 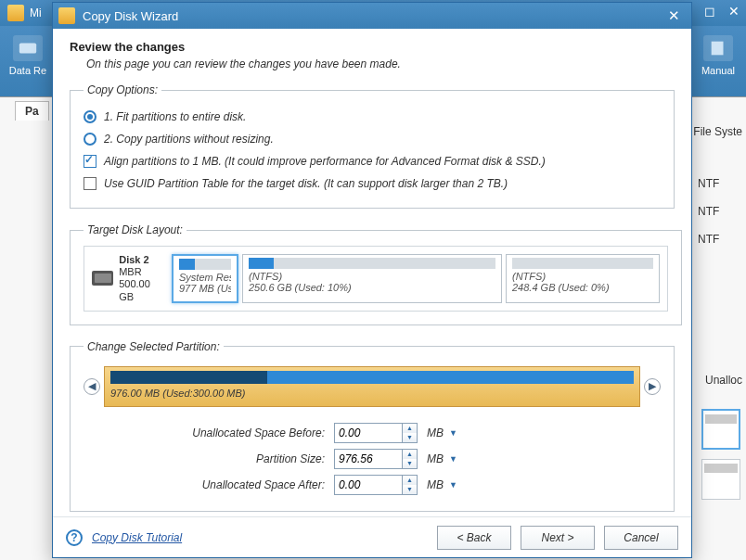 What do you see at coordinates (35, 13) in the screenshot?
I see `parent-title-text: Mi` at bounding box center [35, 13].